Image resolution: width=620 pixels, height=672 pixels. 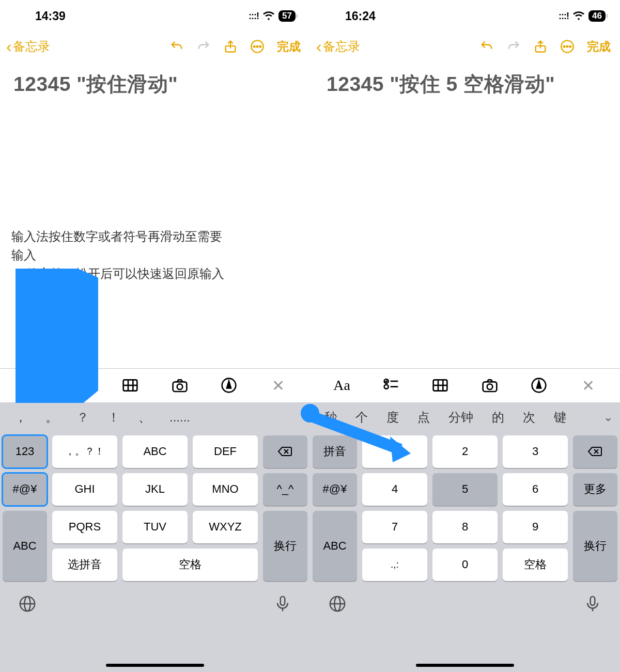 What do you see at coordinates (335, 451) in the screenshot?
I see `key-pinyin-mode: 拼音` at bounding box center [335, 451].